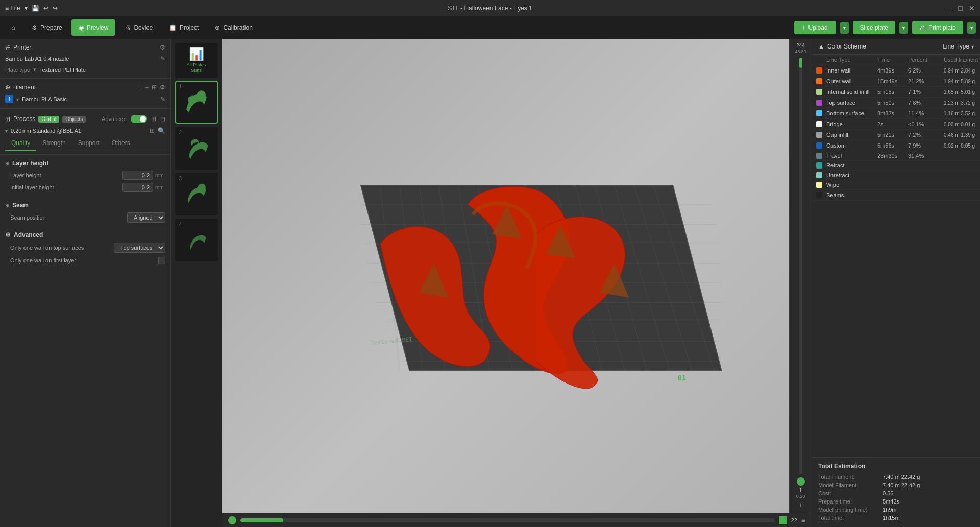 The image size is (980, 527). I want to click on col-line-type: Line Type, so click(852, 60).